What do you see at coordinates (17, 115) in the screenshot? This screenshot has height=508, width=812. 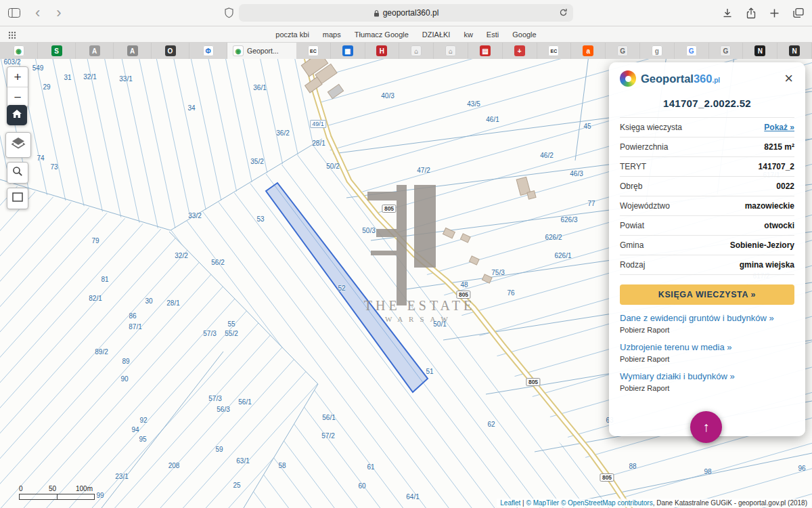 I see `home-button` at bounding box center [17, 115].